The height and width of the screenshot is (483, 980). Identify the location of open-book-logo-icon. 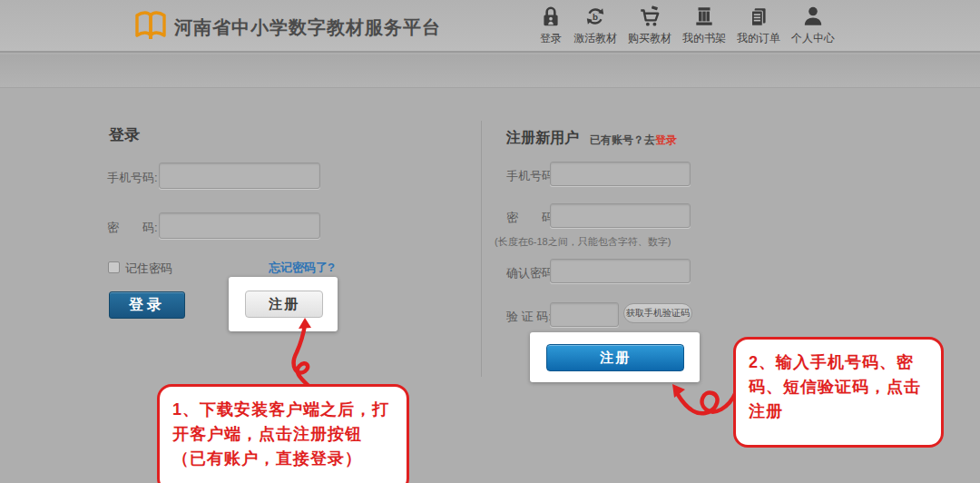
(151, 25).